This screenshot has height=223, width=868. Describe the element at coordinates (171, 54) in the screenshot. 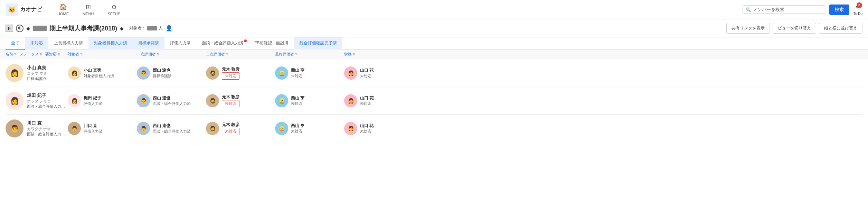

I see `col-header-first: 一次評価者 ⇅` at that location.